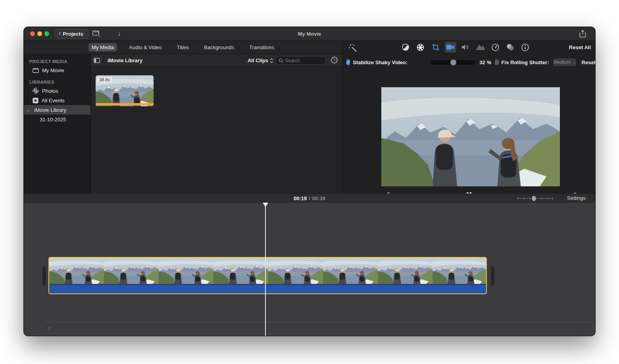 The image size is (619, 364). Describe the element at coordinates (281, 61) in the screenshot. I see `search-icon` at that location.